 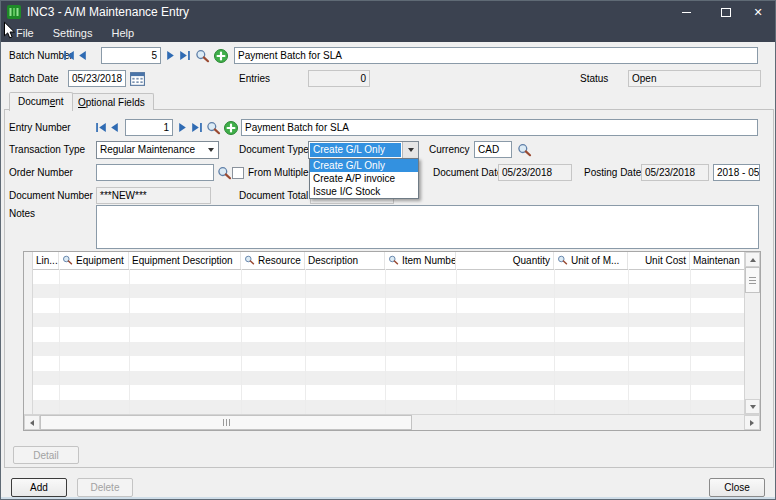 What do you see at coordinates (46, 455) in the screenshot?
I see `detail-button: Detail` at bounding box center [46, 455].